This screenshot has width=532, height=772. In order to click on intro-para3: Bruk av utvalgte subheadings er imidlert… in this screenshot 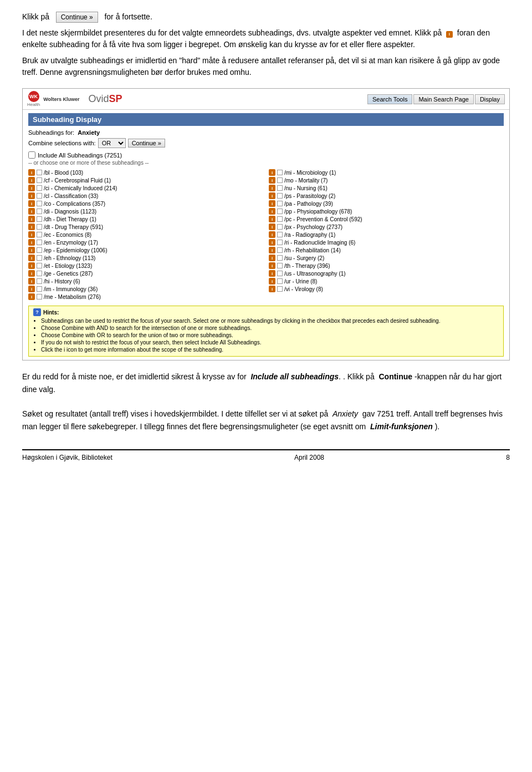, I will do `click(266, 67)`.